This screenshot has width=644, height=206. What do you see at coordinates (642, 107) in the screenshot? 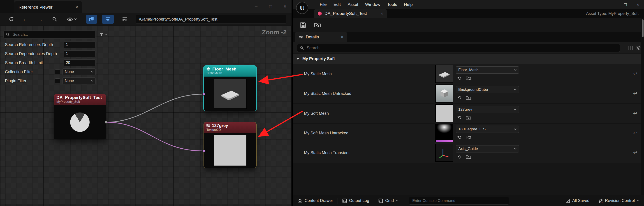
I see `details-scrollbar` at bounding box center [642, 107].